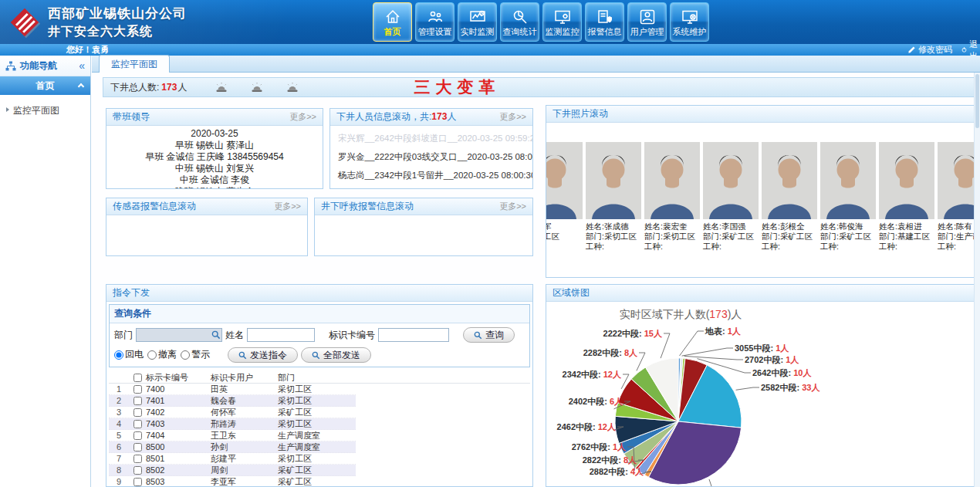 The width and height of the screenshot is (980, 487). I want to click on pie-label: 2282中段: 8人, so click(610, 353).